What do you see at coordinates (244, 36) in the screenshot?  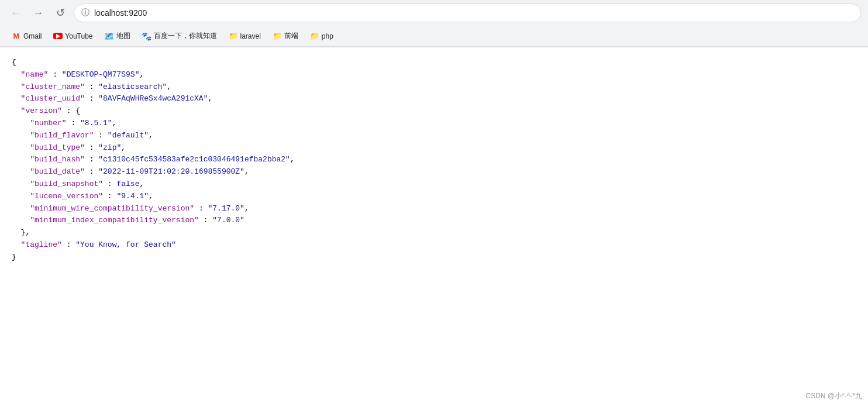 I see `bookmark-laravel: 📁 laravel` at bounding box center [244, 36].